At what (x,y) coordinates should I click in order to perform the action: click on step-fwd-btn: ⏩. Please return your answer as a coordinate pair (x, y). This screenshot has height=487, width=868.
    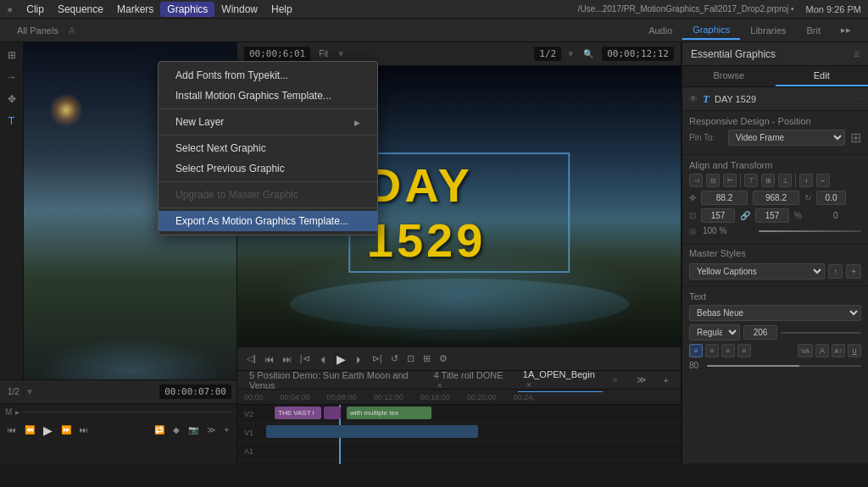
    Looking at the image, I should click on (66, 430).